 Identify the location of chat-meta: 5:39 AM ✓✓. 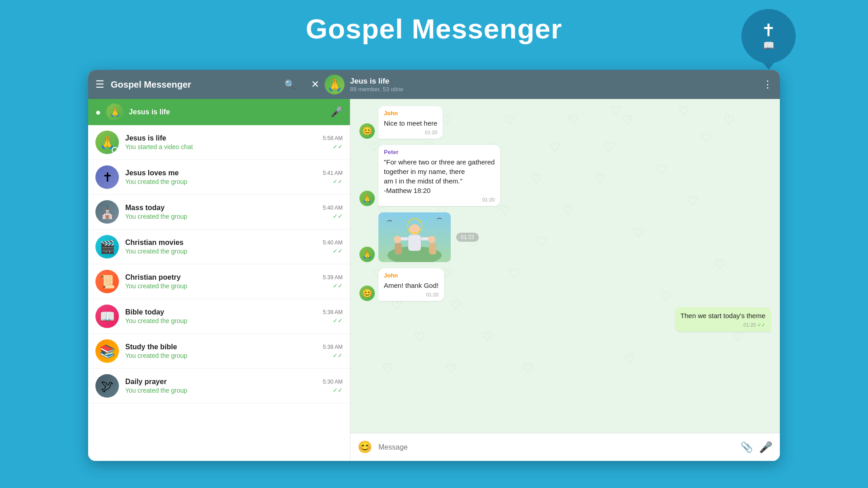
(333, 282).